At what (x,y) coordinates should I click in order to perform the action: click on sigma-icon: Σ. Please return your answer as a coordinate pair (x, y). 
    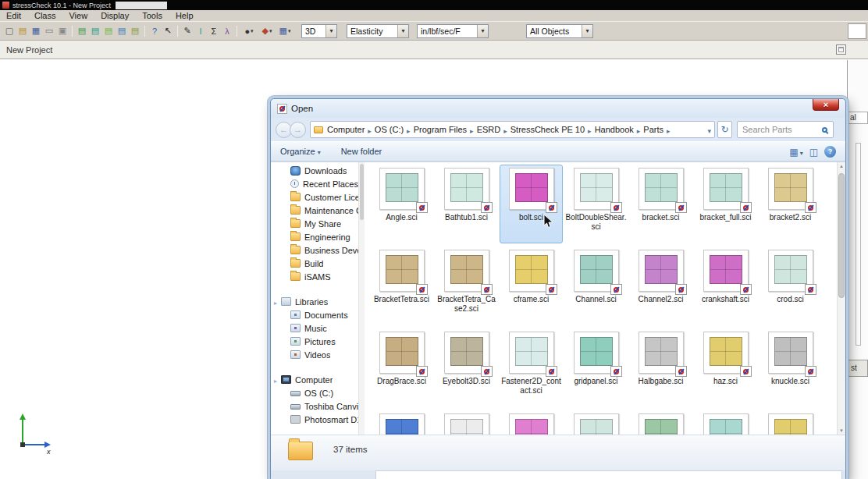
    Looking at the image, I should click on (214, 31).